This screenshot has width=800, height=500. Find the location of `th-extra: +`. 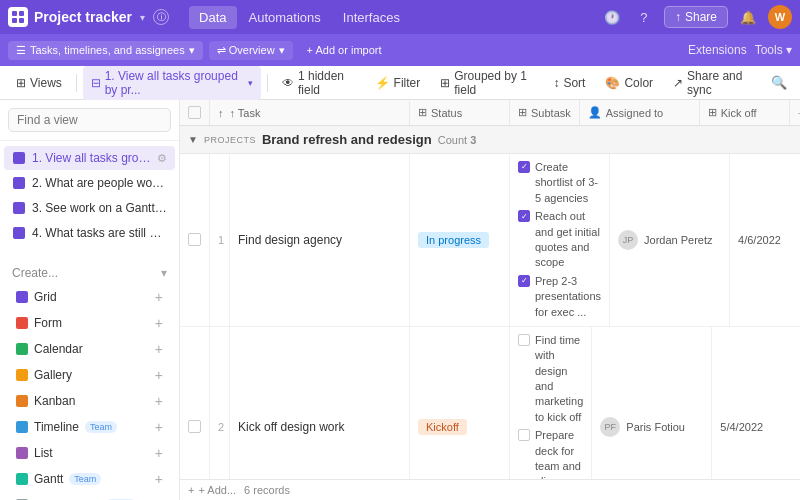

th-extra: + is located at coordinates (795, 113).